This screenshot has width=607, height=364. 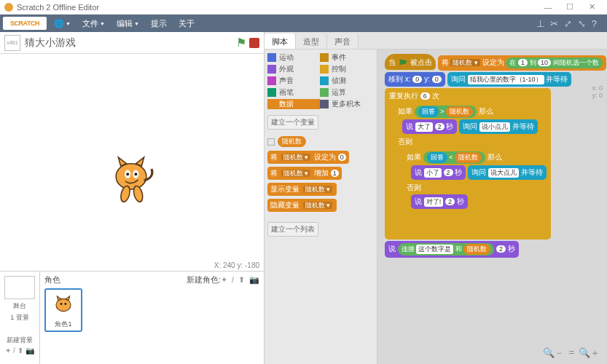 What do you see at coordinates (20, 351) in the screenshot?
I see `backdrop-upload-icon: ⬆` at bounding box center [20, 351].